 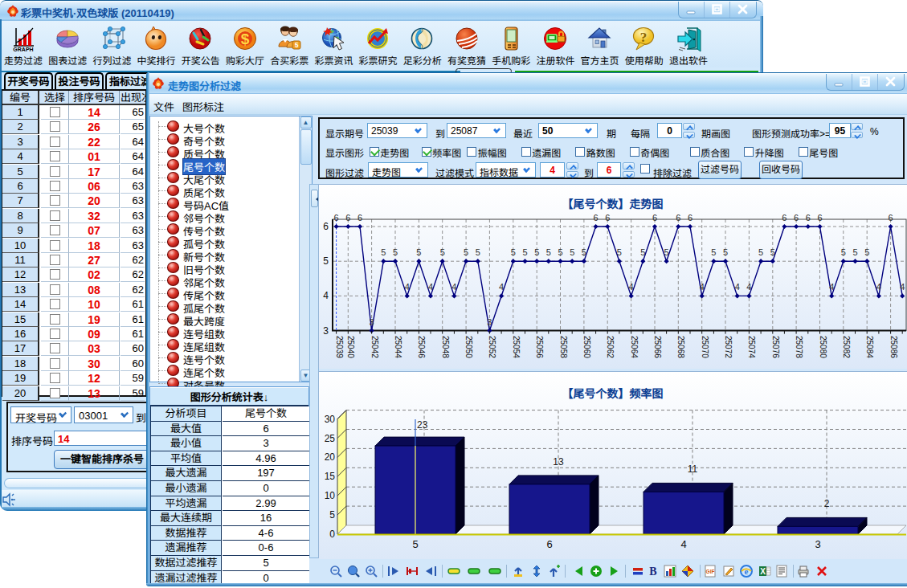 I want to click on svg-text: 2, so click(x=827, y=504).